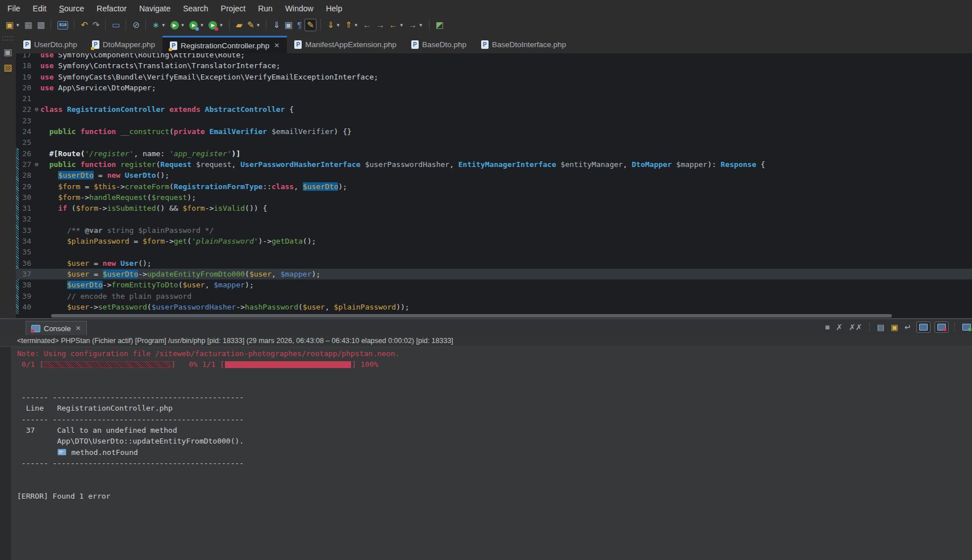 The width and height of the screenshot is (972, 560). I want to click on console-close-icon: ✕, so click(78, 328).